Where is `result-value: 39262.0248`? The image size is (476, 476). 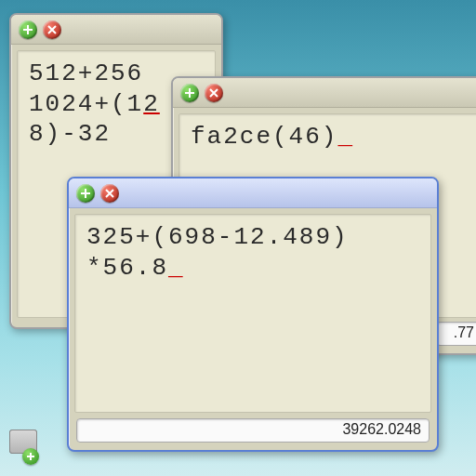 result-value: 39262.0248 is located at coordinates (381, 430).